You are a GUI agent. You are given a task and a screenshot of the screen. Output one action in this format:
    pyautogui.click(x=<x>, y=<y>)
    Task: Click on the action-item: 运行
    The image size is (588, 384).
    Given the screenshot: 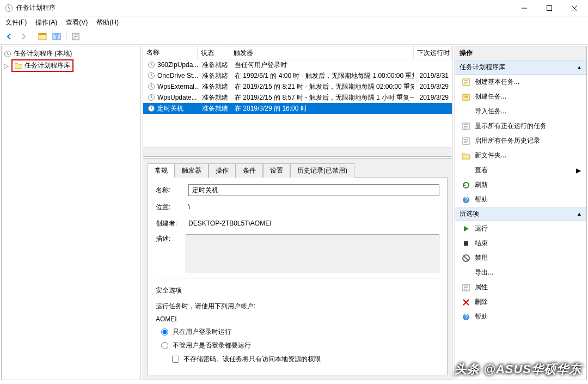 What is the action you would take?
    pyautogui.click(x=520, y=229)
    